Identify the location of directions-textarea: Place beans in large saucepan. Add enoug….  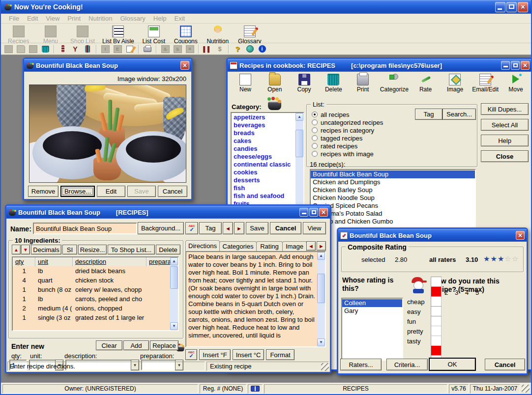
(256, 299).